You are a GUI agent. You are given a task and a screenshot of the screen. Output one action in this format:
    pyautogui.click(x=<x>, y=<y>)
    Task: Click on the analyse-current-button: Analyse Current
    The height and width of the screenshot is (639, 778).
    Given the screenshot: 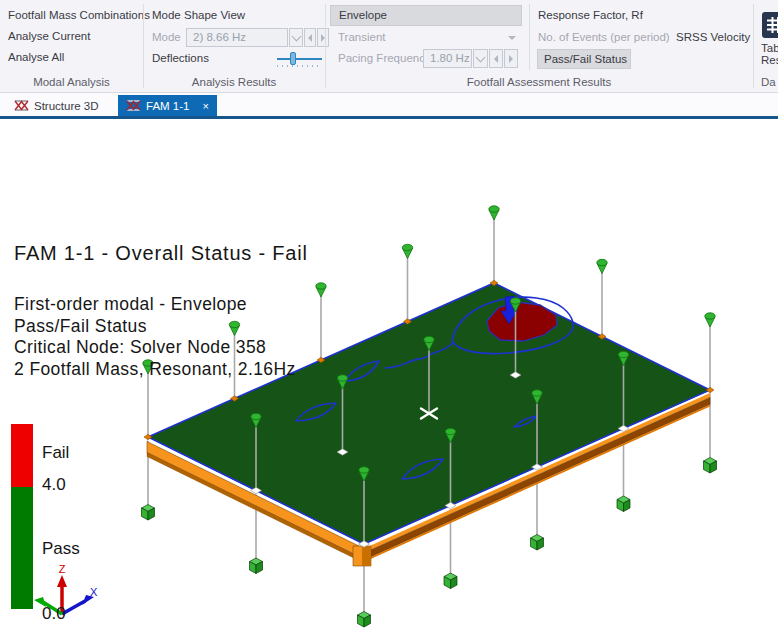 What is the action you would take?
    pyautogui.click(x=49, y=36)
    